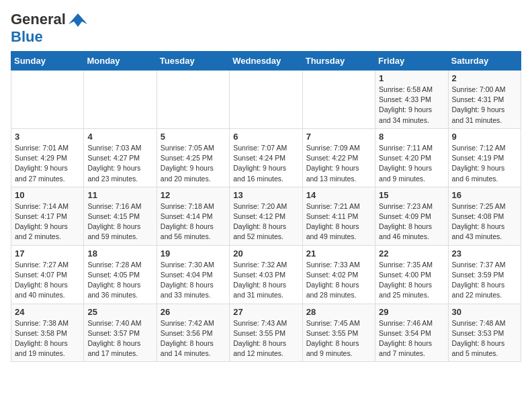 The image size is (532, 411). What do you see at coordinates (411, 137) in the screenshot?
I see `day-number: 8` at bounding box center [411, 137].